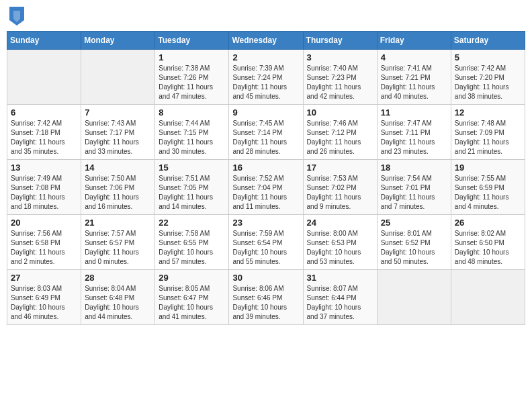 Image resolution: width=532 pixels, height=411 pixels. What do you see at coordinates (414, 58) in the screenshot?
I see `day-number: 4` at bounding box center [414, 58].